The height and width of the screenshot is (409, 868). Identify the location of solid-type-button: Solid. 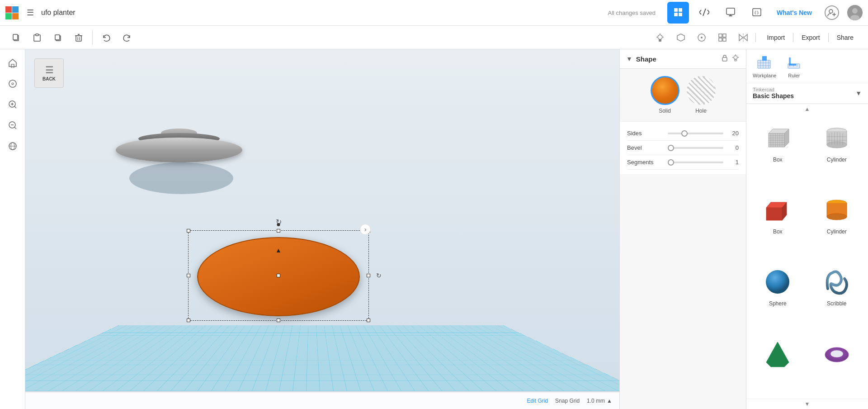
(665, 95).